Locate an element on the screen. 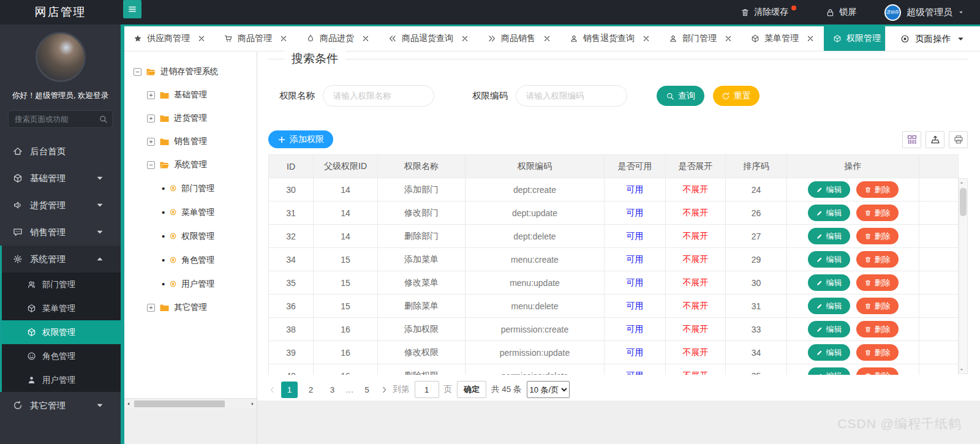 This screenshot has width=980, height=444. export-button is located at coordinates (935, 140).